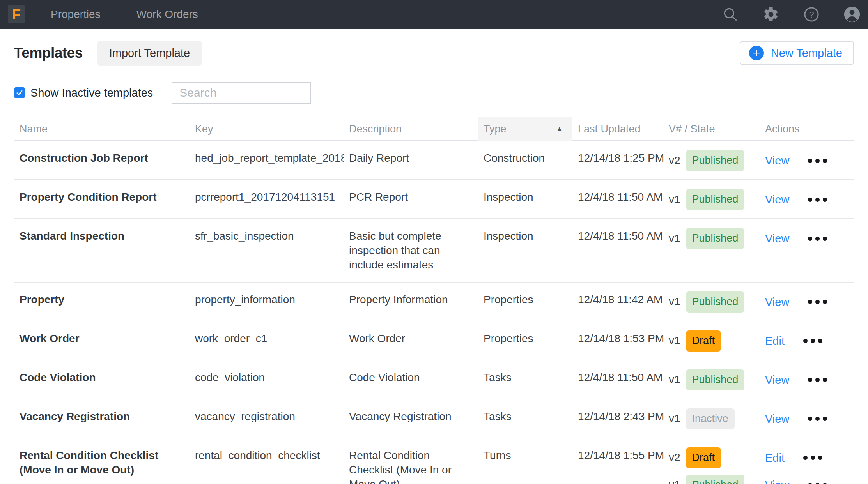  I want to click on template-key: code_violation, so click(267, 380).